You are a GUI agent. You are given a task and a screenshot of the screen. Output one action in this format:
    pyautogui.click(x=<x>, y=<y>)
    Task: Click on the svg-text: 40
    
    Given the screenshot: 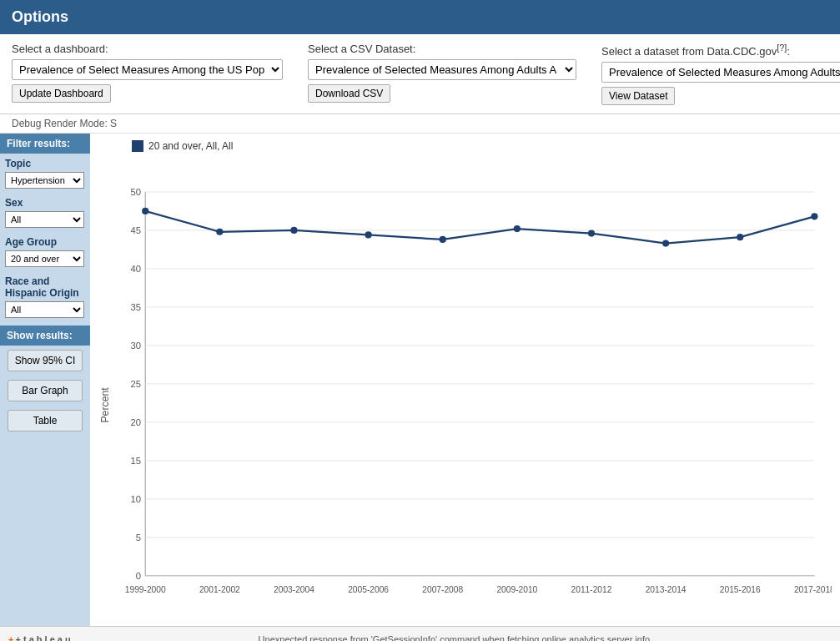 What is the action you would take?
    pyautogui.click(x=137, y=269)
    